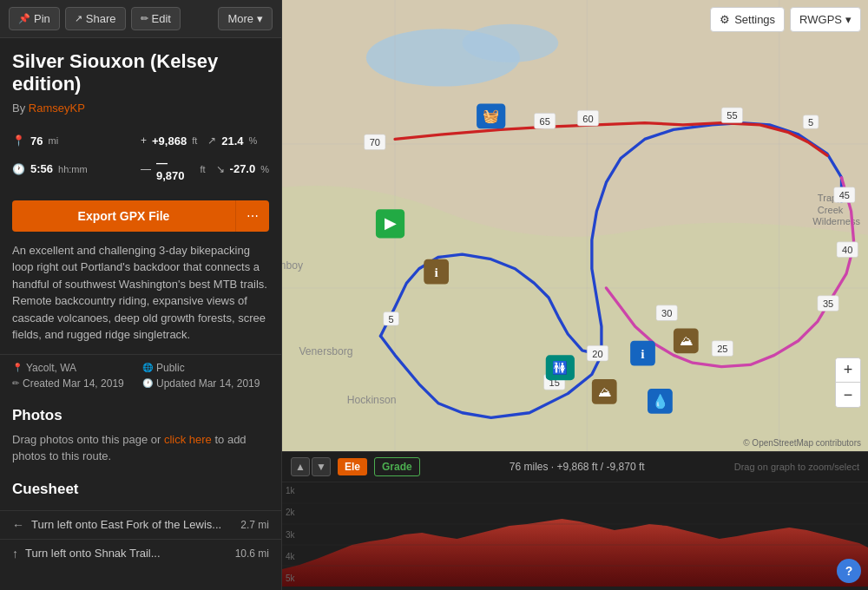 The image size is (868, 590). What do you see at coordinates (290, 534) in the screenshot?
I see `y-label-3k: 3k` at bounding box center [290, 534].